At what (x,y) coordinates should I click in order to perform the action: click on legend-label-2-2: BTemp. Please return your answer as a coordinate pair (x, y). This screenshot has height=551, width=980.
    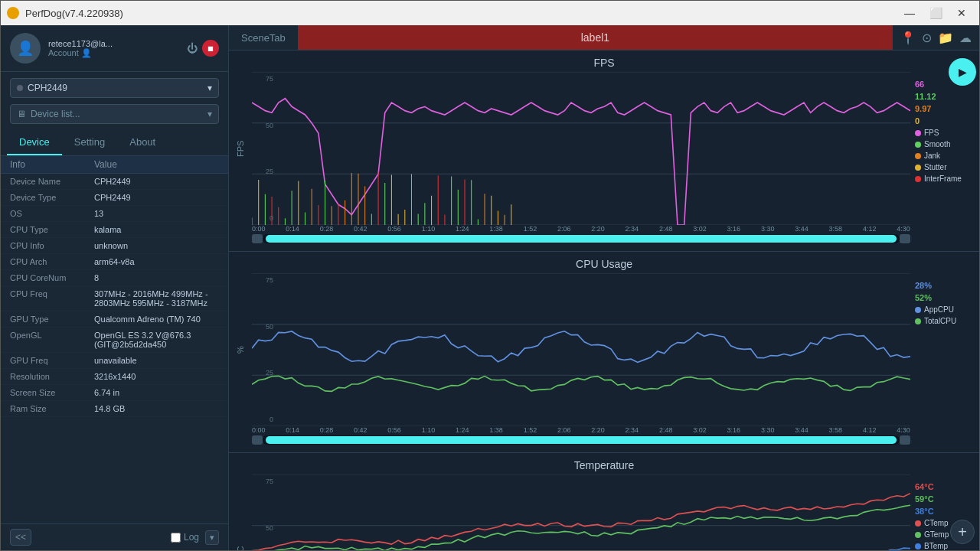
    Looking at the image, I should click on (936, 546).